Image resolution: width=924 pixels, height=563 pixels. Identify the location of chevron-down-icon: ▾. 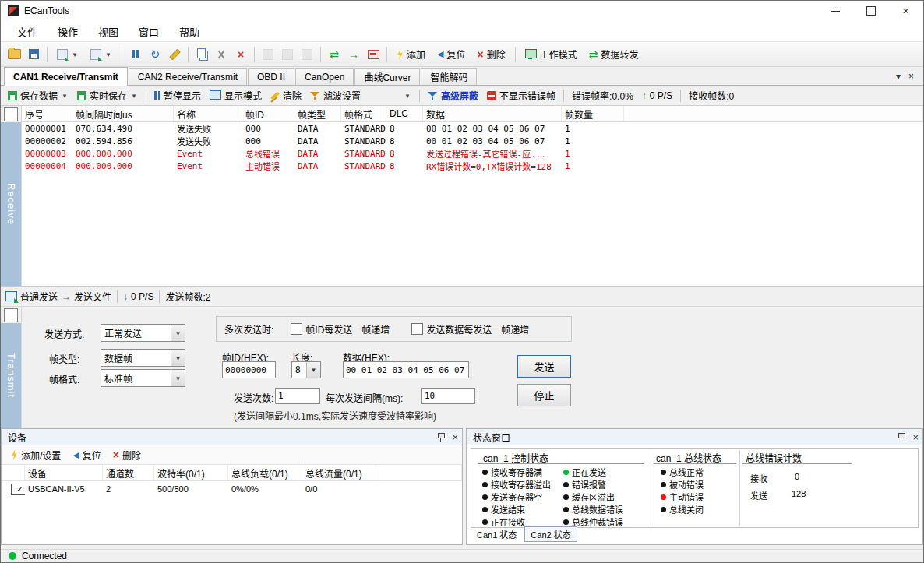
(178, 358).